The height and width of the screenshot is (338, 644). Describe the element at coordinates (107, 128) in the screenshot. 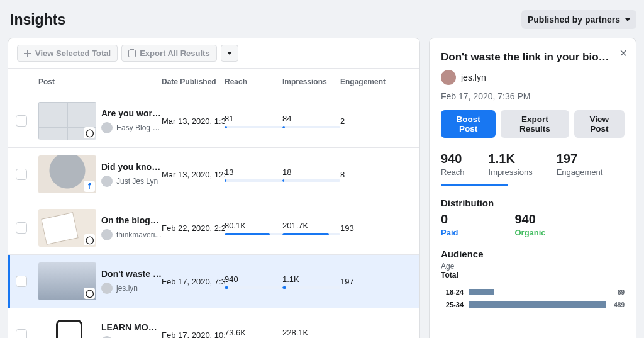

I see `avatar` at that location.